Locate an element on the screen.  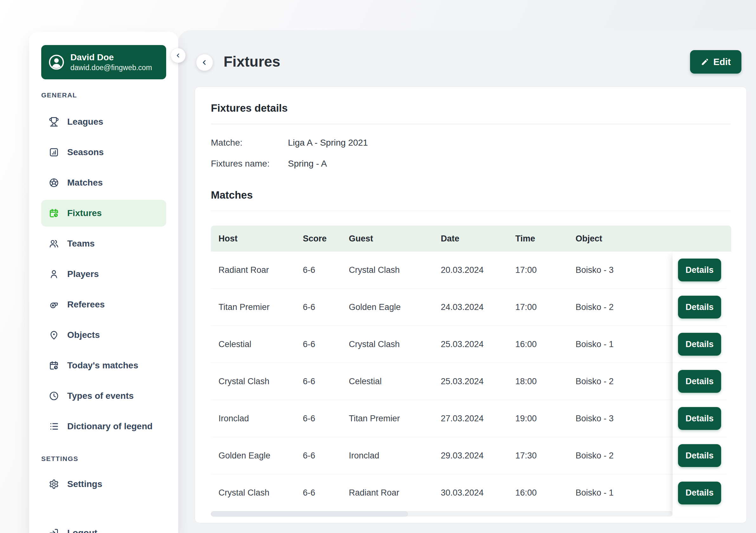
bar-chart-square-icon is located at coordinates (54, 152).